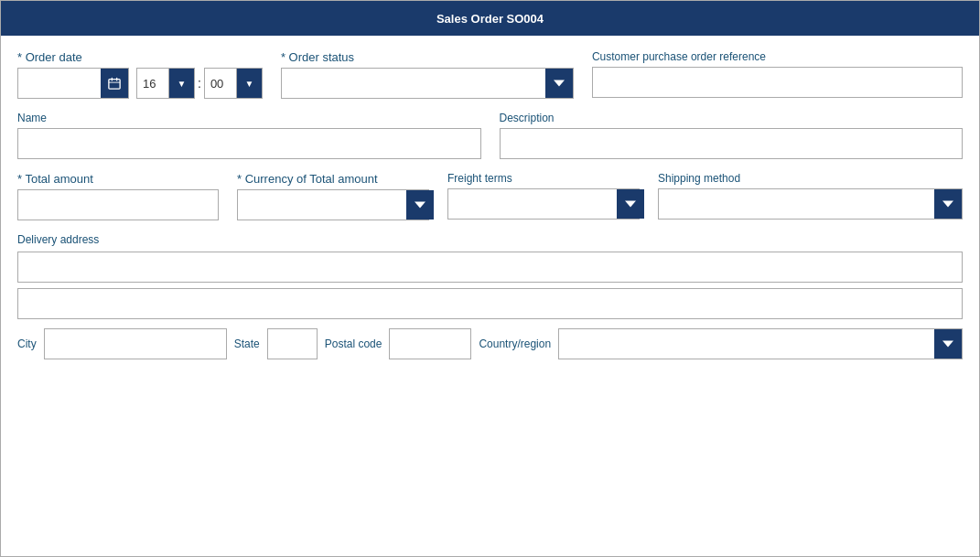 Image resolution: width=980 pixels, height=557 pixels. What do you see at coordinates (778, 74) in the screenshot?
I see `customer-po-ref-group: Customer purchase order reference` at bounding box center [778, 74].